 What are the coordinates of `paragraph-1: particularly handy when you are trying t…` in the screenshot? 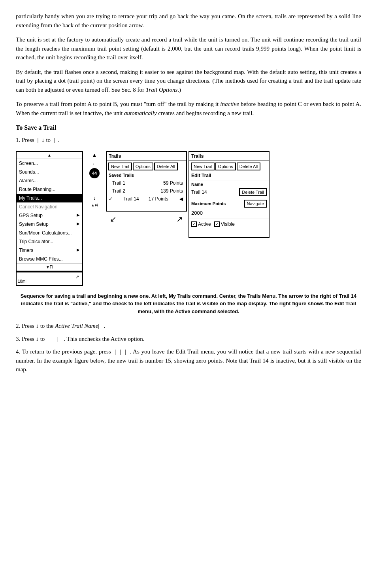 It's located at (188, 21).